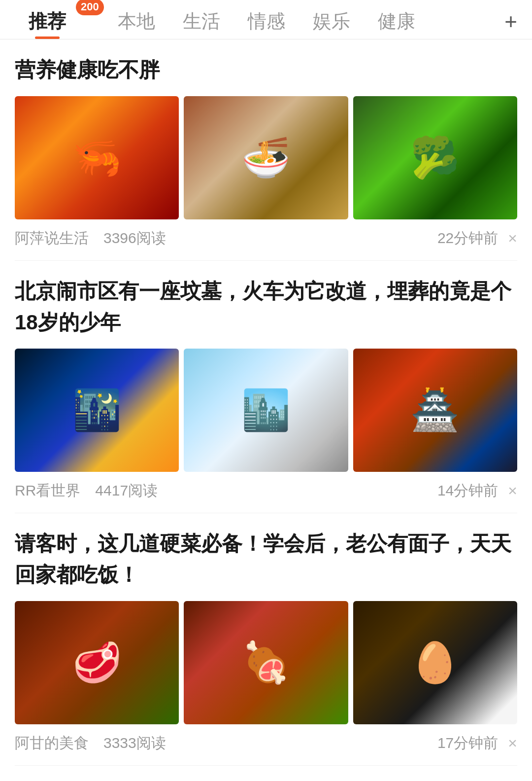 The image size is (532, 781). Describe the element at coordinates (397, 22) in the screenshot. I see `nav-tab-health: 健康` at that location.